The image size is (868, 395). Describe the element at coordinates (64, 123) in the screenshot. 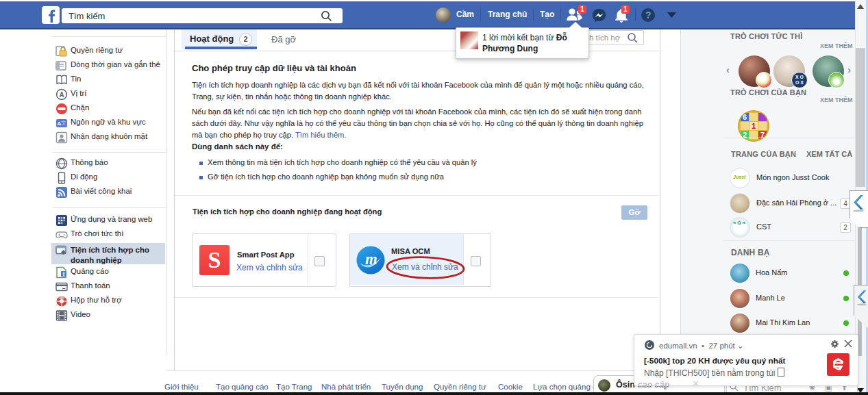

I see `svg-text: 文` at that location.